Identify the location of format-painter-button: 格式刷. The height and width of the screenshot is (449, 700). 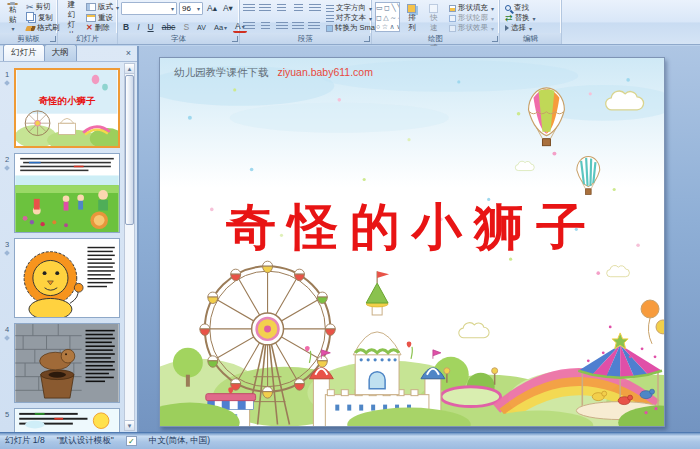
(43, 28).